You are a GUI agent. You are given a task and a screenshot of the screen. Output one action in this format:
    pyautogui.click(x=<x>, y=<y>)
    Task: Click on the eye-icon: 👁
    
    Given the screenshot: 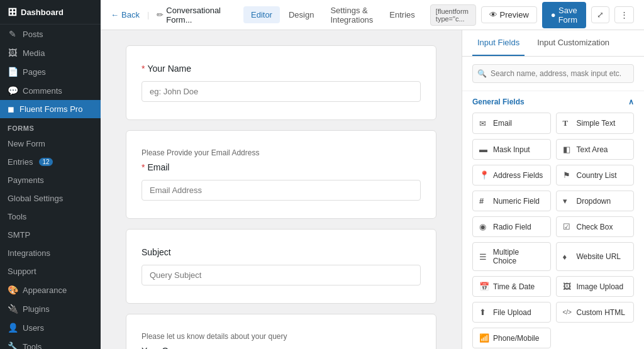 What is the action you would take?
    pyautogui.click(x=493, y=15)
    